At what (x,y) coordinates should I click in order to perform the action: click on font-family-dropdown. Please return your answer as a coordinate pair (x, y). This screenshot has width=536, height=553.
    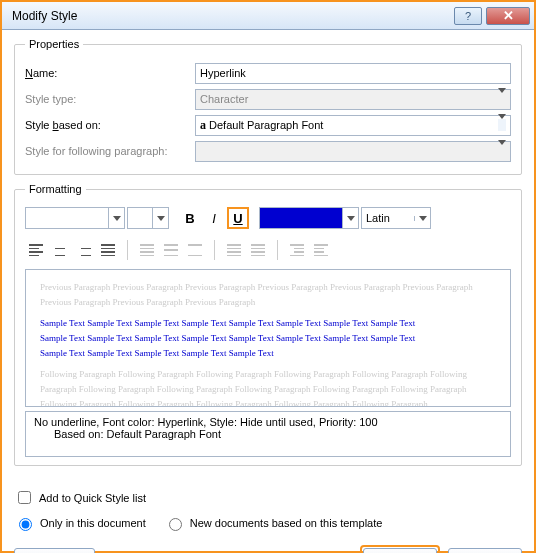
    Looking at the image, I should click on (75, 218).